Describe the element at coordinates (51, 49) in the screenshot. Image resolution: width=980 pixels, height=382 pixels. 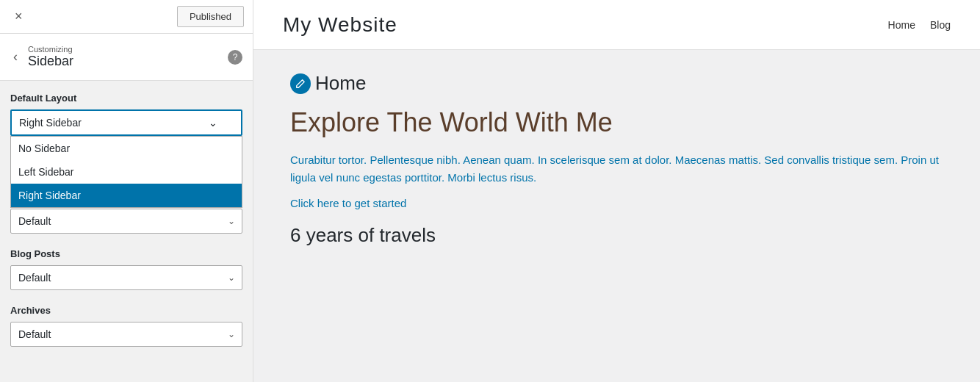
I see `customizing-label: Customizing` at that location.